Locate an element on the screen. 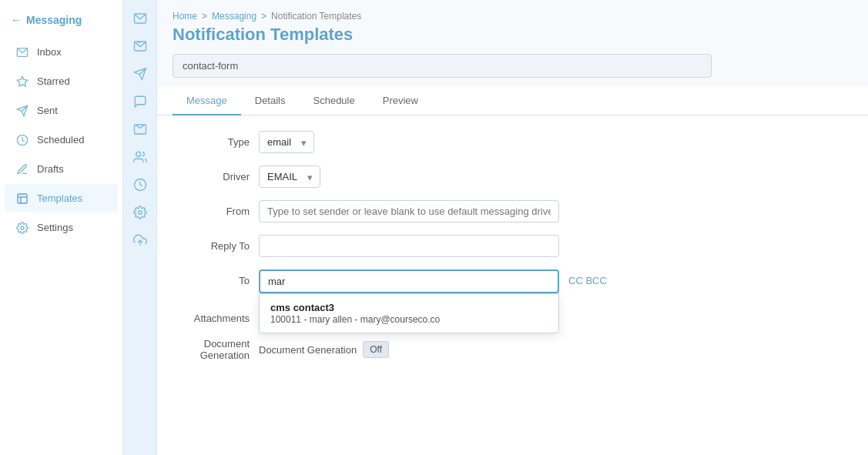  icon-col-clock is located at coordinates (140, 185).